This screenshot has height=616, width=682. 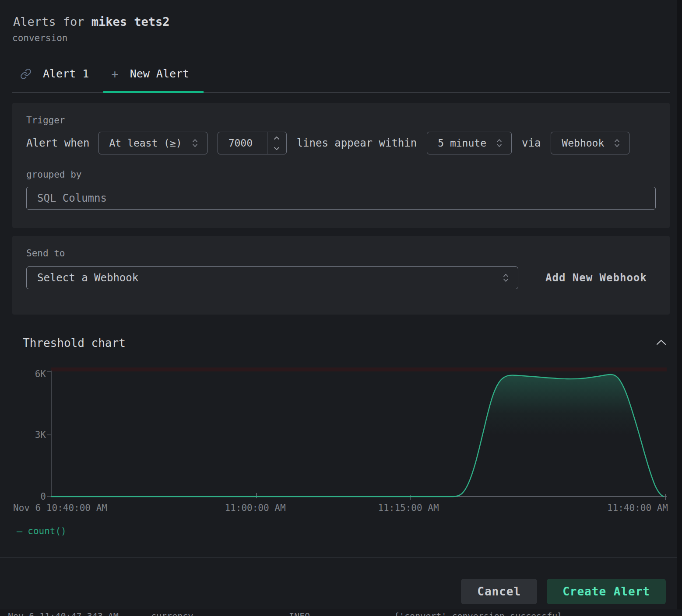 I want to click on threshold-chart-header: Threshold chart, so click(x=345, y=343).